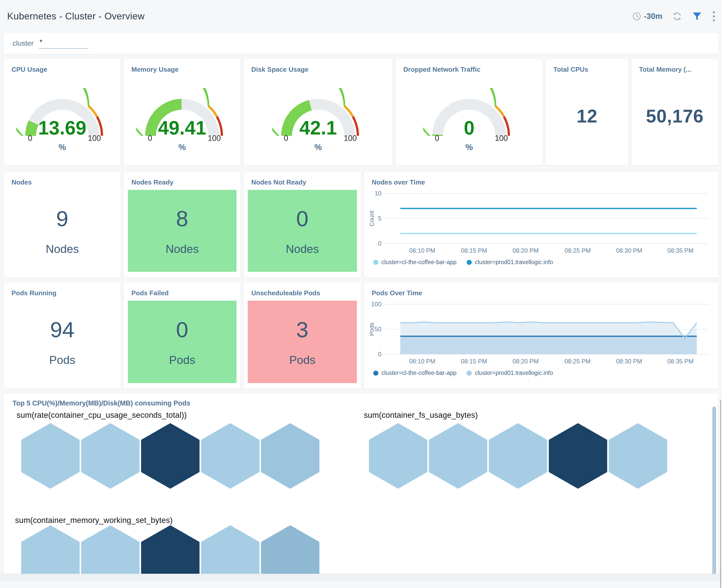 Image resolution: width=722 pixels, height=588 pixels. I want to click on panel-title: Total Memory (..., so click(675, 66).